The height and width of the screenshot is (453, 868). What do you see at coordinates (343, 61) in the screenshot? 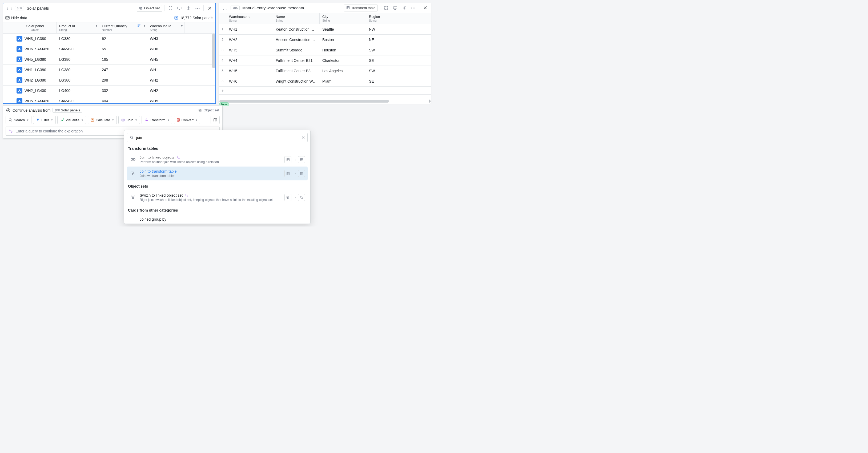
I see `cell-wh-city: Charleston` at bounding box center [343, 61].